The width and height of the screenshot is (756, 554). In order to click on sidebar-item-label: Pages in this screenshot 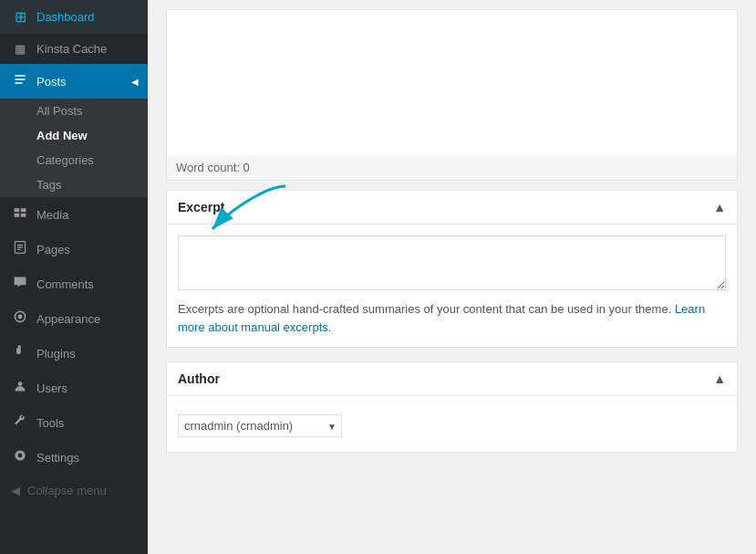, I will do `click(88, 250)`.